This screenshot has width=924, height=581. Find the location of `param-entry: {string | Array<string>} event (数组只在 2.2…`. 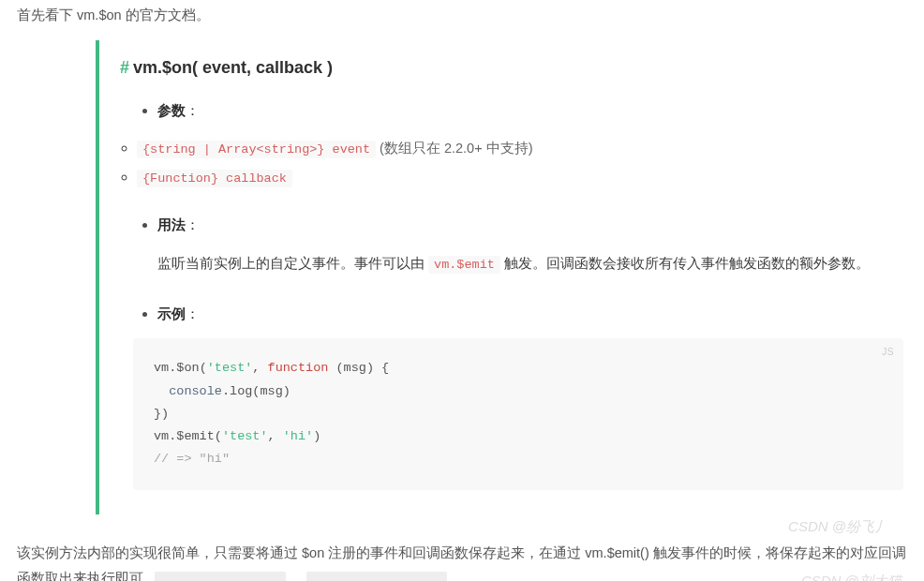

param-entry: {string | Array<string>} event (数组只在 2.2… is located at coordinates (508, 148).